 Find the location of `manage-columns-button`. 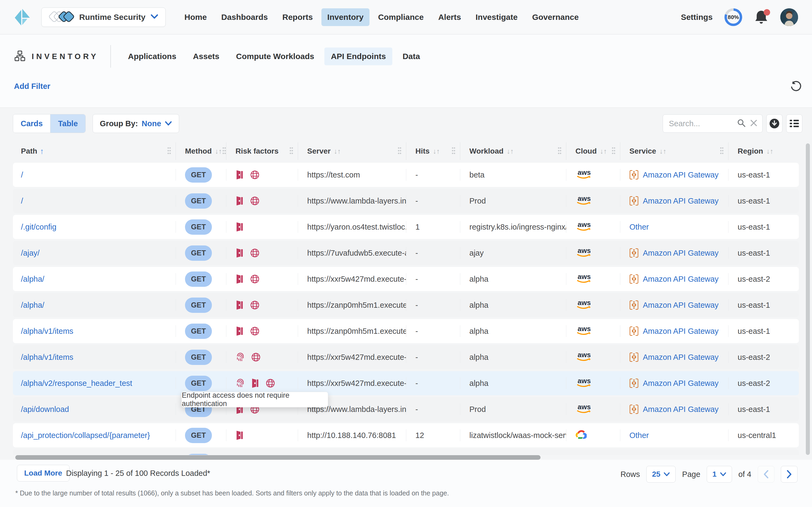

manage-columns-button is located at coordinates (794, 123).